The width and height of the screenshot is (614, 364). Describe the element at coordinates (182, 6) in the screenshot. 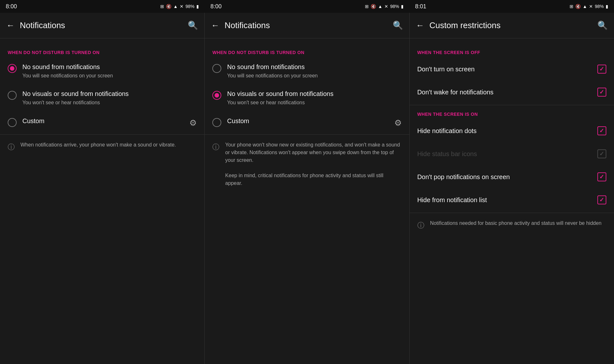

I see `nosim-icon: ✕` at that location.